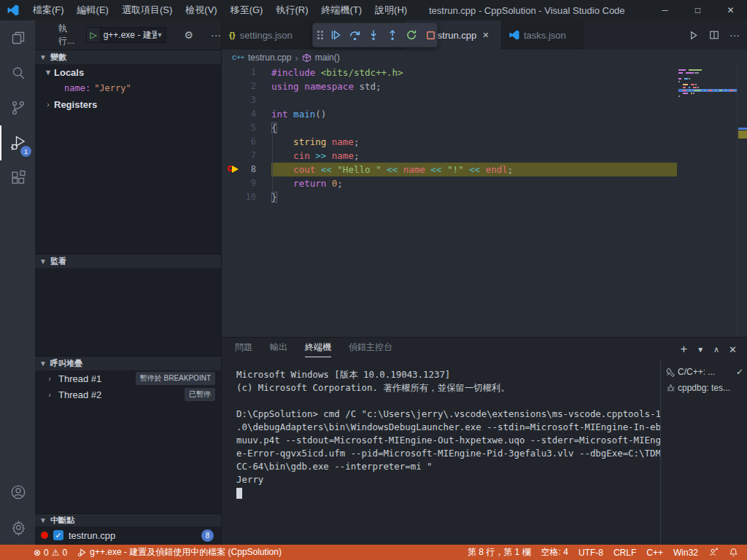  I want to click on encoding: UTF-8, so click(591, 553).